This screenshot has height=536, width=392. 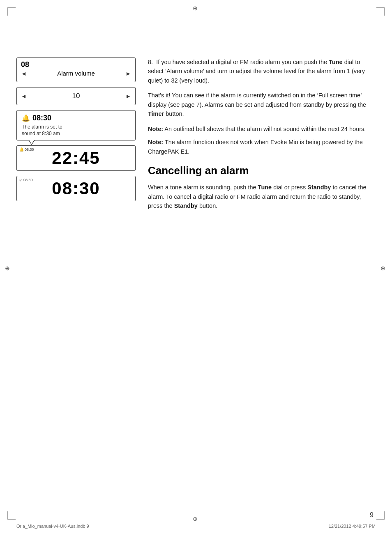 What do you see at coordinates (262, 187) in the screenshot?
I see `cancelling-alarm-section: Cancelling an alarm When a tone alarm is…` at bounding box center [262, 187].